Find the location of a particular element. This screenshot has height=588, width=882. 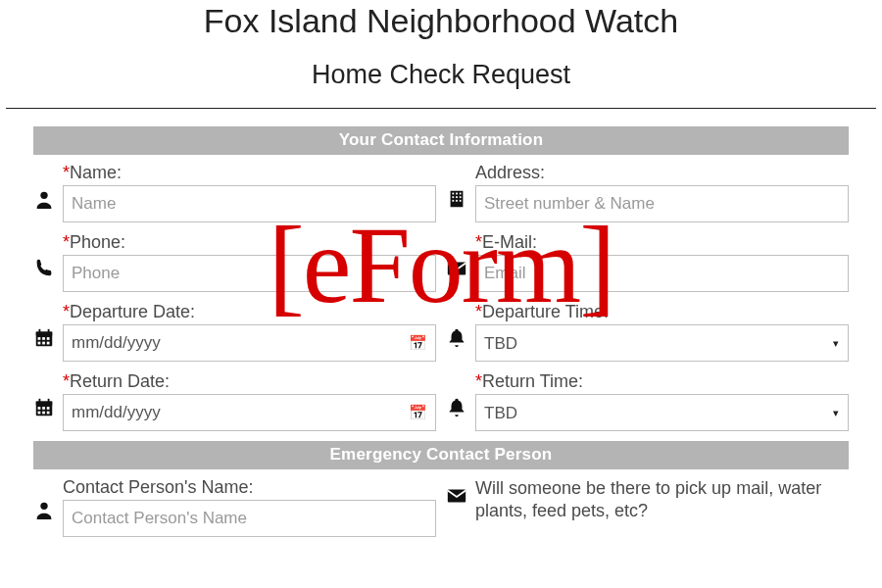

name-label: *Name: is located at coordinates (249, 172).